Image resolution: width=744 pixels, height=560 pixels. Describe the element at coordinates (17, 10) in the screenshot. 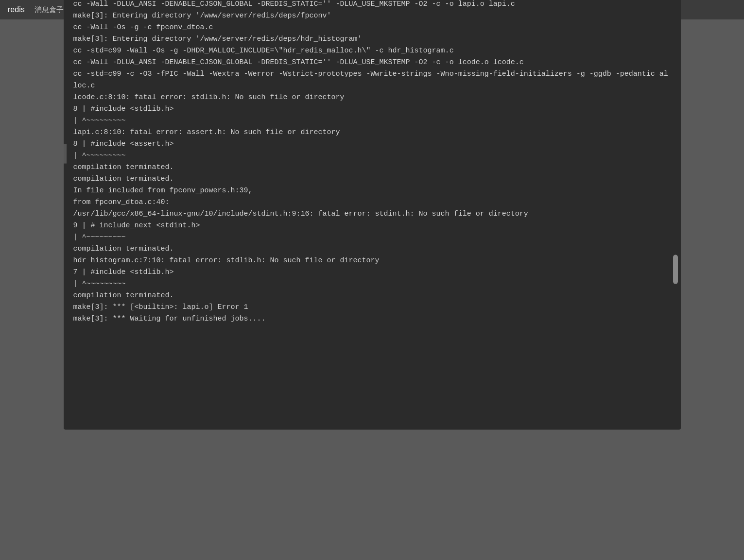

I see `redis-label: redis` at that location.